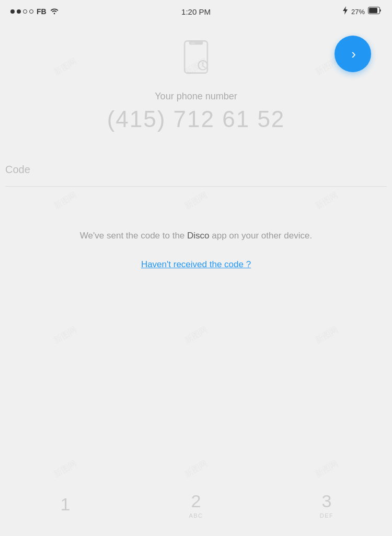 The height and width of the screenshot is (536, 392). What do you see at coordinates (65, 505) in the screenshot?
I see `pad-key-1: 1` at bounding box center [65, 505].